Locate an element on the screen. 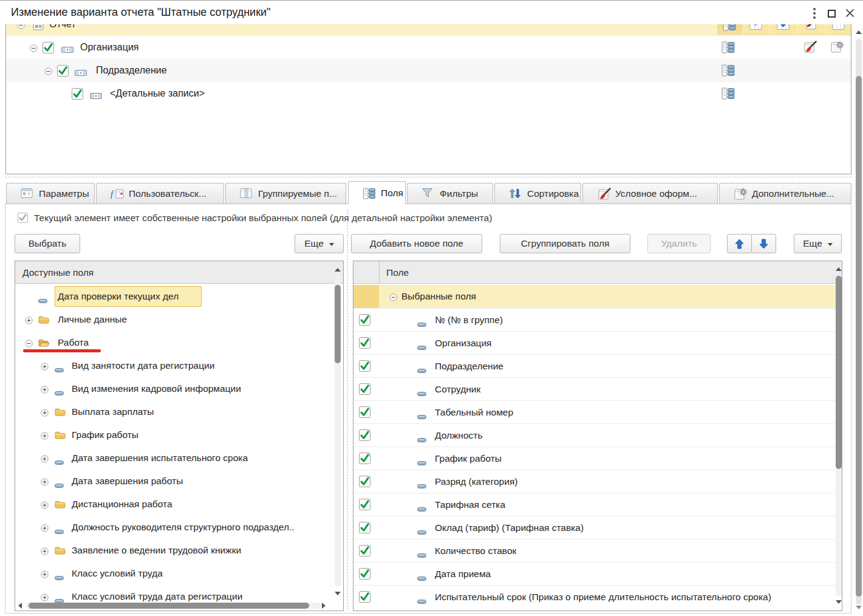  add-new-field-button: Добавить новое поле is located at coordinates (417, 244).